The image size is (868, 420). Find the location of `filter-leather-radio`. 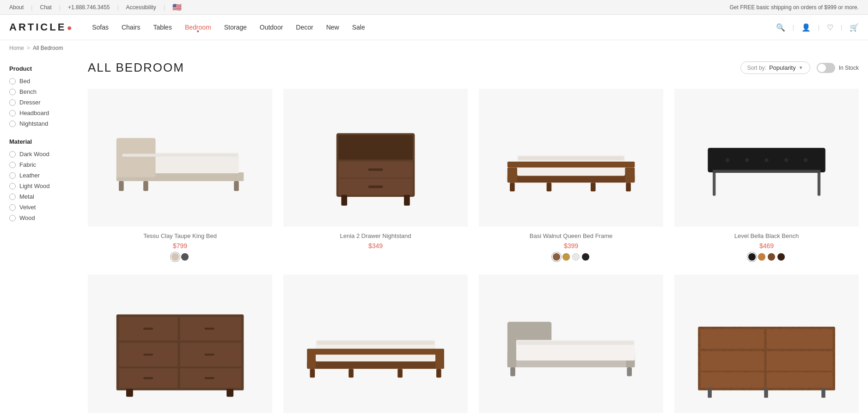

filter-leather-radio is located at coordinates (12, 176).